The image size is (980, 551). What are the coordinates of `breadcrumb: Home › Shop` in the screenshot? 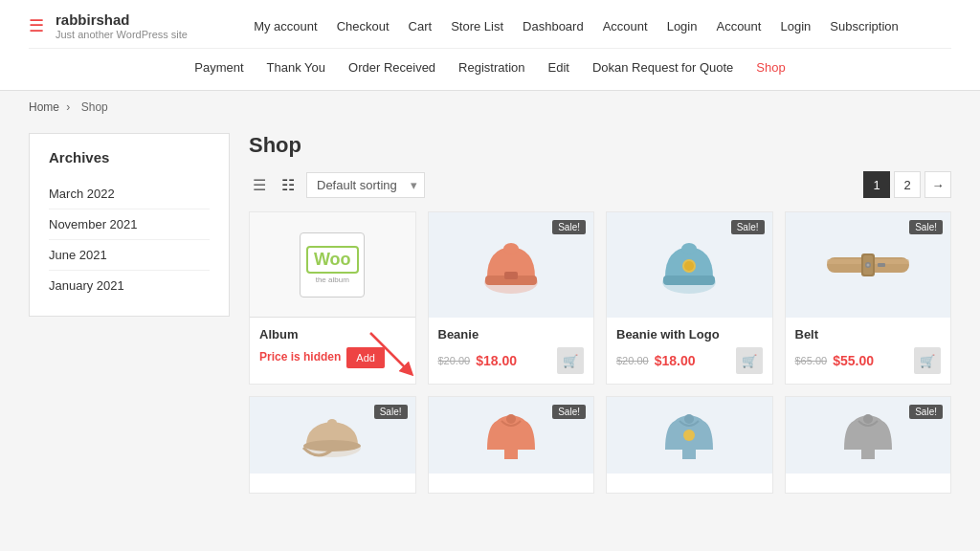 It's located at (490, 107).